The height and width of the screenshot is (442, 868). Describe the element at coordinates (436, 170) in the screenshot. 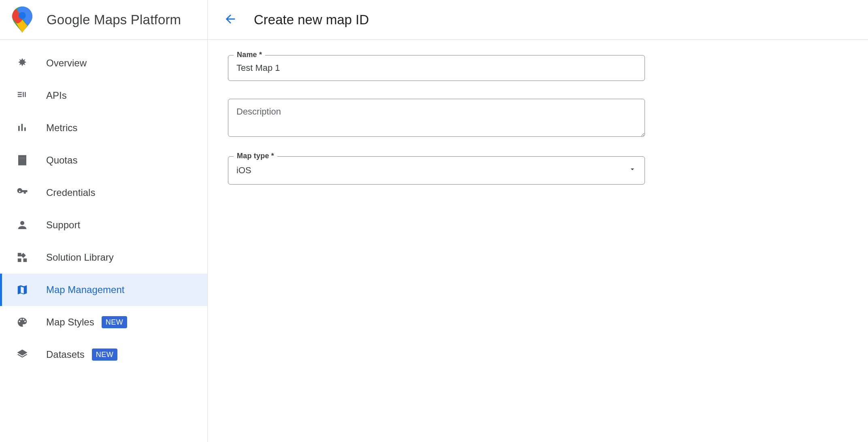

I see `map-type-field-wrapper: Map type * iOS` at that location.